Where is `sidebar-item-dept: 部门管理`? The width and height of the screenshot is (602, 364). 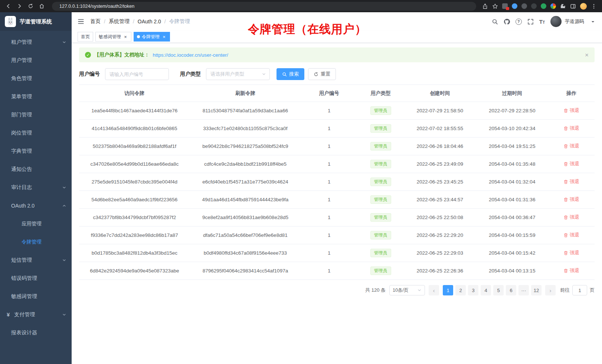 sidebar-item-dept: 部门管理 is located at coordinates (36, 115).